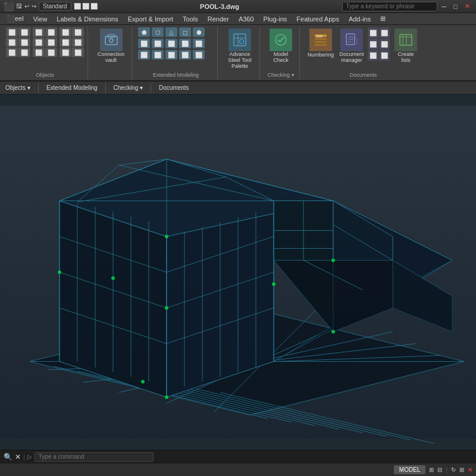 The height and width of the screenshot is (476, 476). I want to click on ribbon-buttons-ext: ⬟ ⬡ △ ◻ ⬢ ⬜ ⬜ ⬜ ⬜ ⬜ ⬜ ⬜ ⬜ ⬜ ⬜, so click(172, 49).